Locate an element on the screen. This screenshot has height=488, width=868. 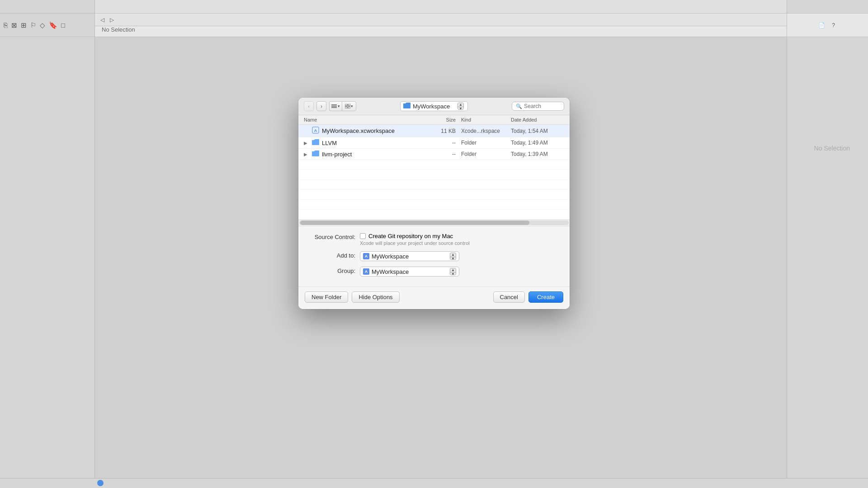
expand-arrow-llvm: ▶ is located at coordinates (307, 143).